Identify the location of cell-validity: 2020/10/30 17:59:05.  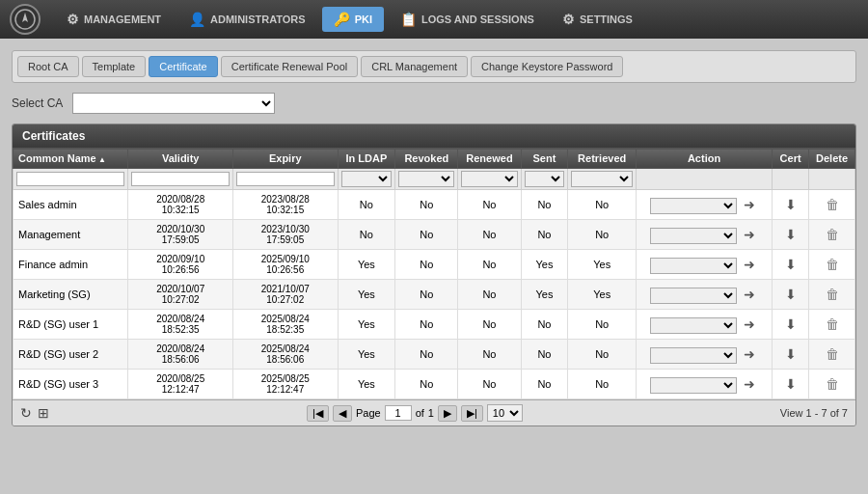
(181, 235).